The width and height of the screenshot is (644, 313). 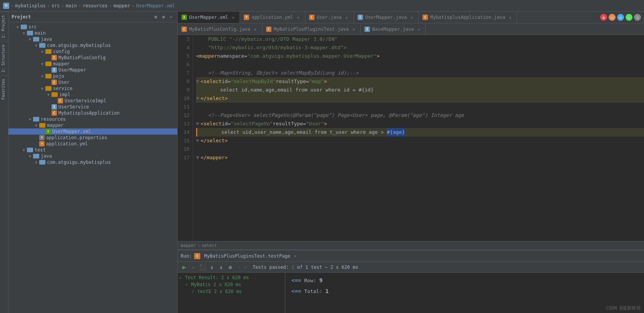 I want to click on sort-btn: ↕, so click(x=221, y=267).